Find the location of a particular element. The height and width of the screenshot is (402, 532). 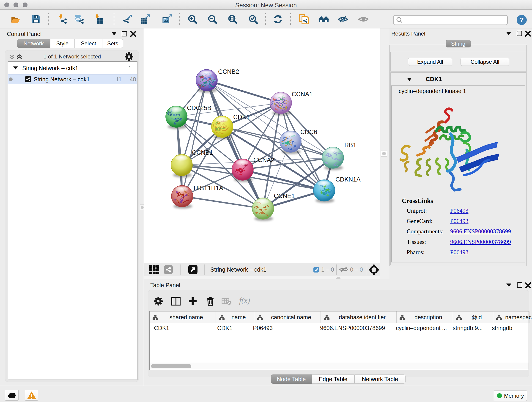

svg-text: CDC6 is located at coordinates (309, 132).